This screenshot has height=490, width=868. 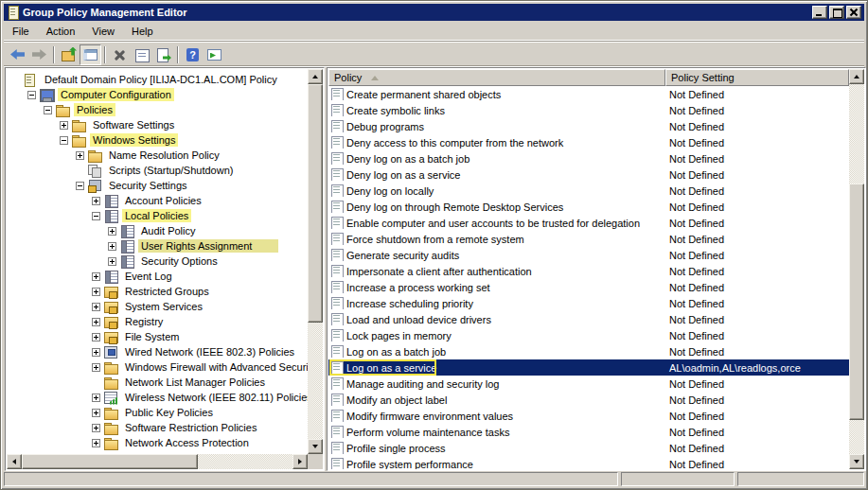 I want to click on menu-action: Action, so click(x=61, y=31).